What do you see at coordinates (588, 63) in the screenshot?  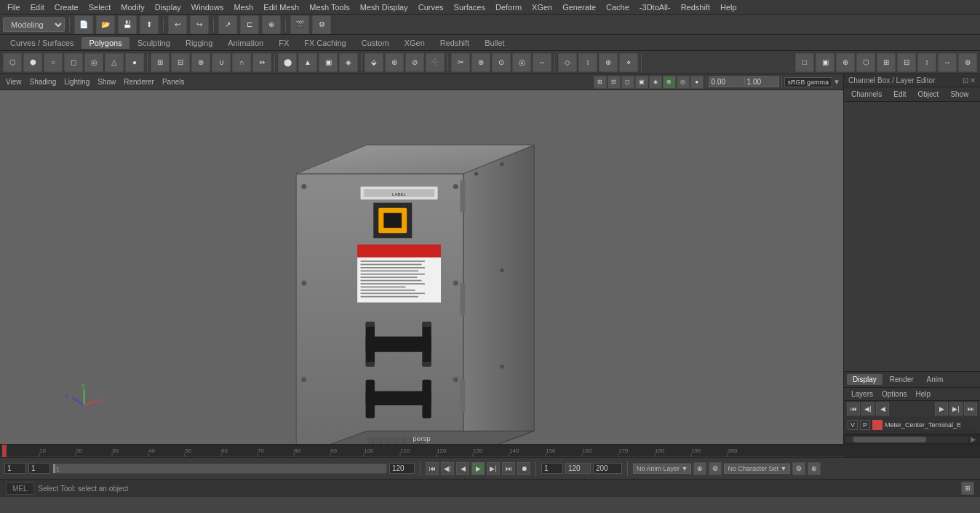 I see `merge-icon: ↕` at bounding box center [588, 63].